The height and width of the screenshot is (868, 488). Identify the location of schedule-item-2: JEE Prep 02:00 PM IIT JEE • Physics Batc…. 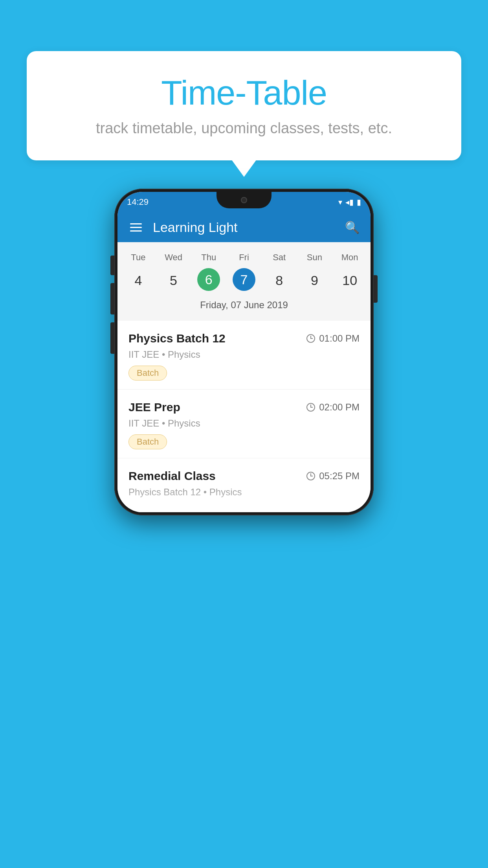
(244, 424).